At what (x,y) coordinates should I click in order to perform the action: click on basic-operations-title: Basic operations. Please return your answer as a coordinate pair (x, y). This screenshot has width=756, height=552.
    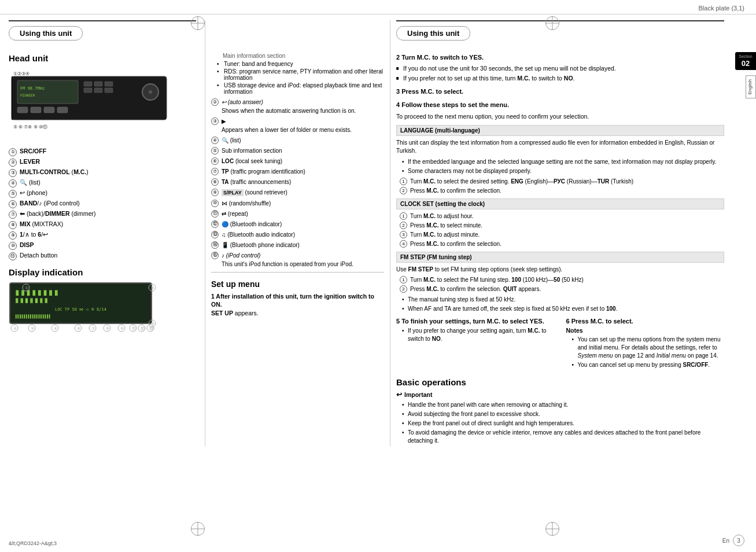
    Looking at the image, I should click on (560, 382).